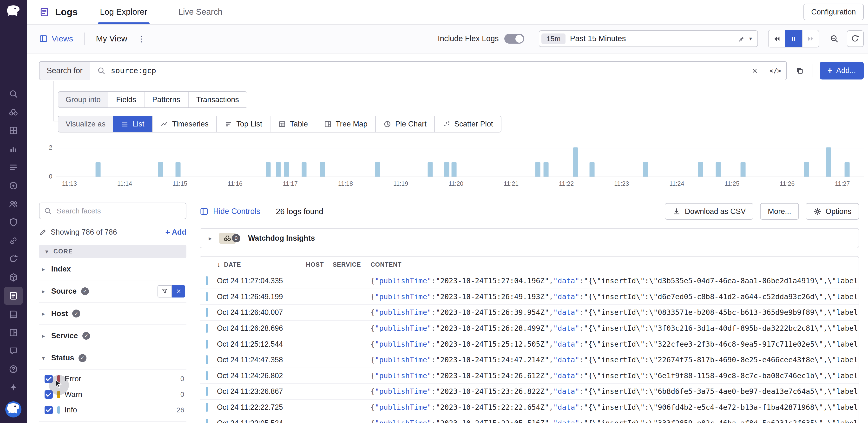  What do you see at coordinates (127, 100) in the screenshot?
I see `group-option-fields: Fields` at bounding box center [127, 100].